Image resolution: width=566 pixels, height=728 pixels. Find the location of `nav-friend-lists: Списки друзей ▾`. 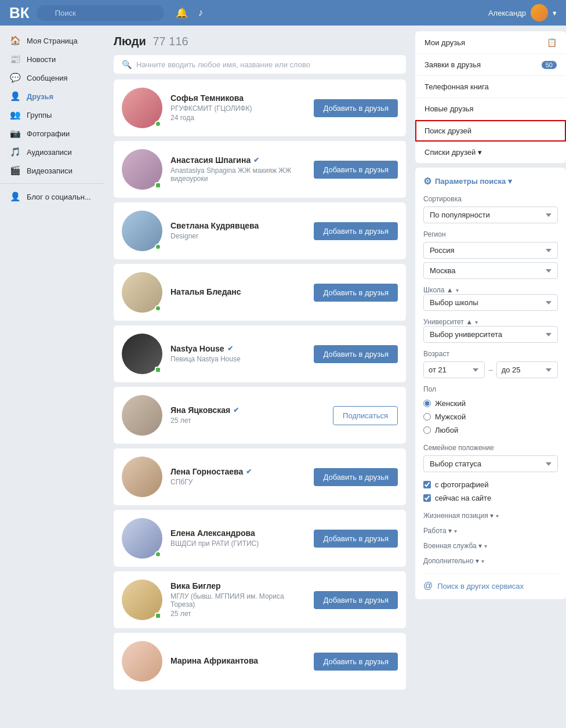

nav-friend-lists: Списки друзей ▾ is located at coordinates (491, 152).